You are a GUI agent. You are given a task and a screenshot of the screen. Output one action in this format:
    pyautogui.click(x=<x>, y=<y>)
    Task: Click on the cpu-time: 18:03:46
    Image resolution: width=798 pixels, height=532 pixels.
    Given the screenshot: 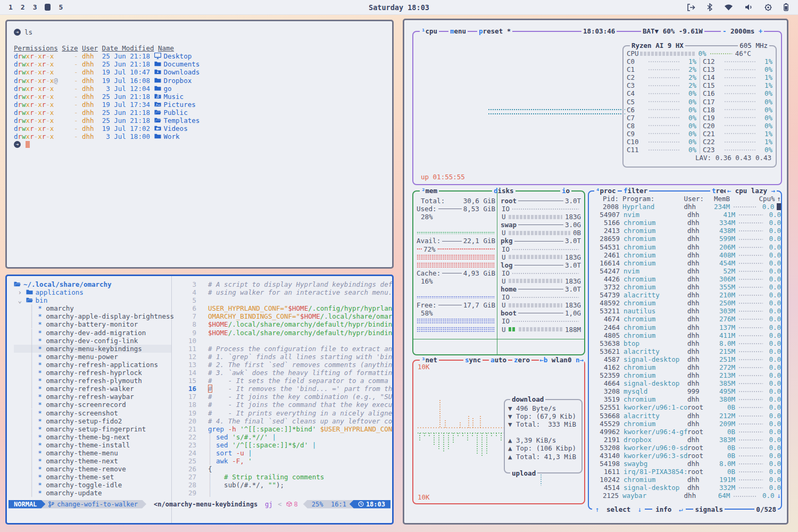 What is the action you would take?
    pyautogui.click(x=599, y=31)
    